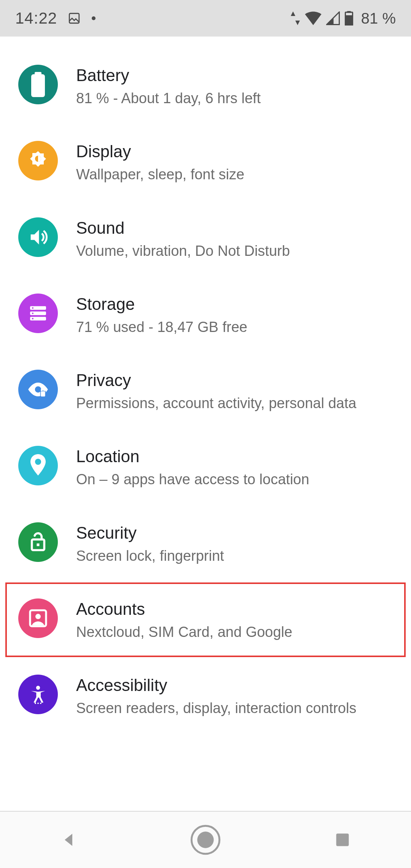  I want to click on settings-item-display: Display Wallpaper, sleep, font size, so click(206, 162).